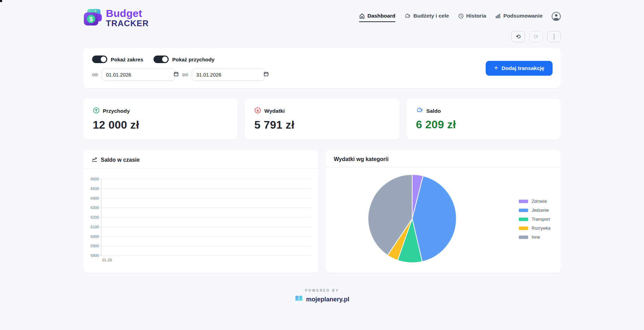 The image size is (644, 330). What do you see at coordinates (536, 37) in the screenshot?
I see `redo-button: ⟳` at bounding box center [536, 37].